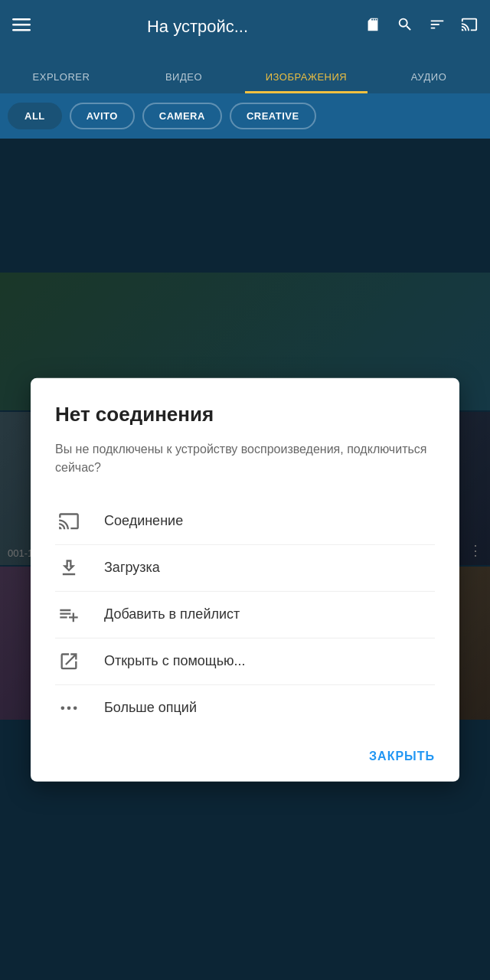  What do you see at coordinates (245, 116) in the screenshot?
I see `filter-row: ALL AVITO CAMERA CREATIVE` at bounding box center [245, 116].